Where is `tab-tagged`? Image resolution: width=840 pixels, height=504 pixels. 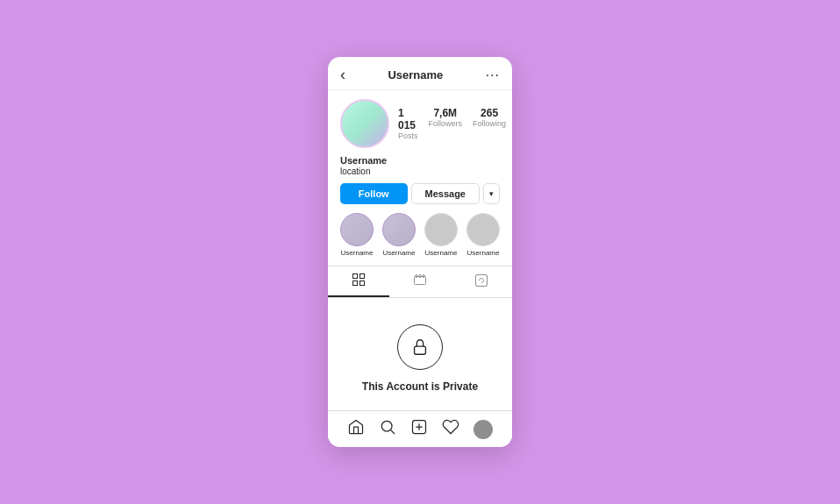 tab-tagged is located at coordinates (481, 282).